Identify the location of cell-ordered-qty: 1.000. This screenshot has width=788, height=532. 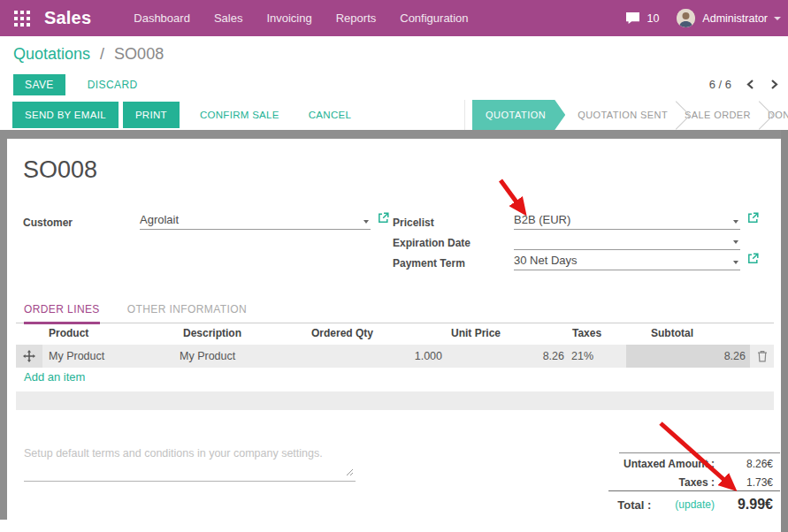
(375, 356).